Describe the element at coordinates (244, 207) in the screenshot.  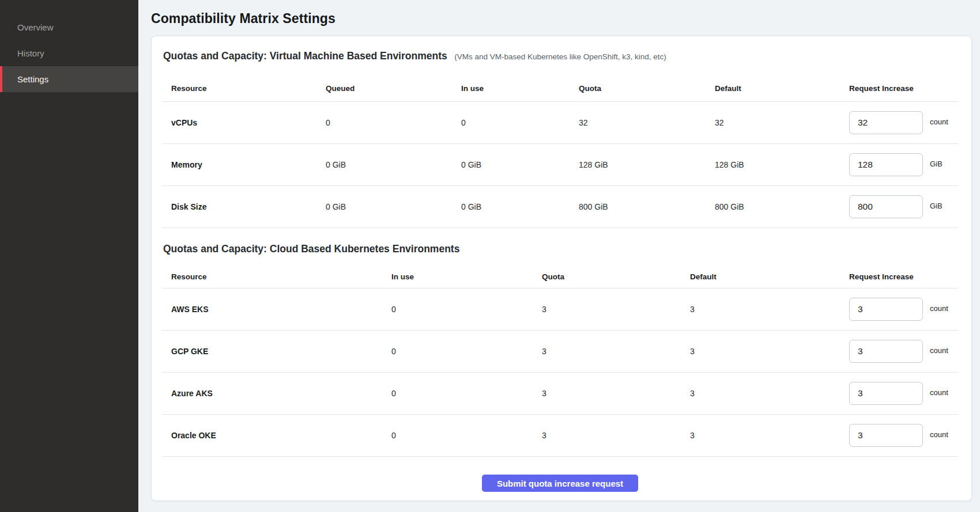
I see `resource-name: Disk Size` at that location.